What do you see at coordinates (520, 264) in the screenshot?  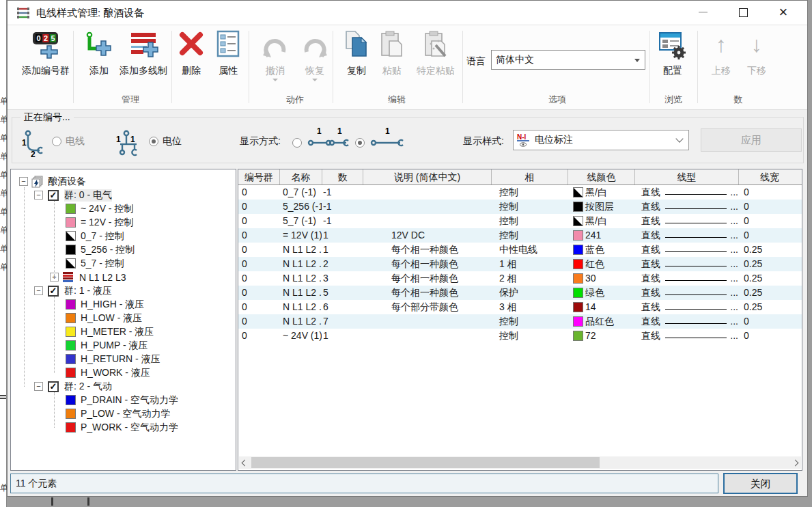 I see `table-row: 0N L1 L2 ...2每个相一种颜色1 相红色直线...0.25` at bounding box center [520, 264].